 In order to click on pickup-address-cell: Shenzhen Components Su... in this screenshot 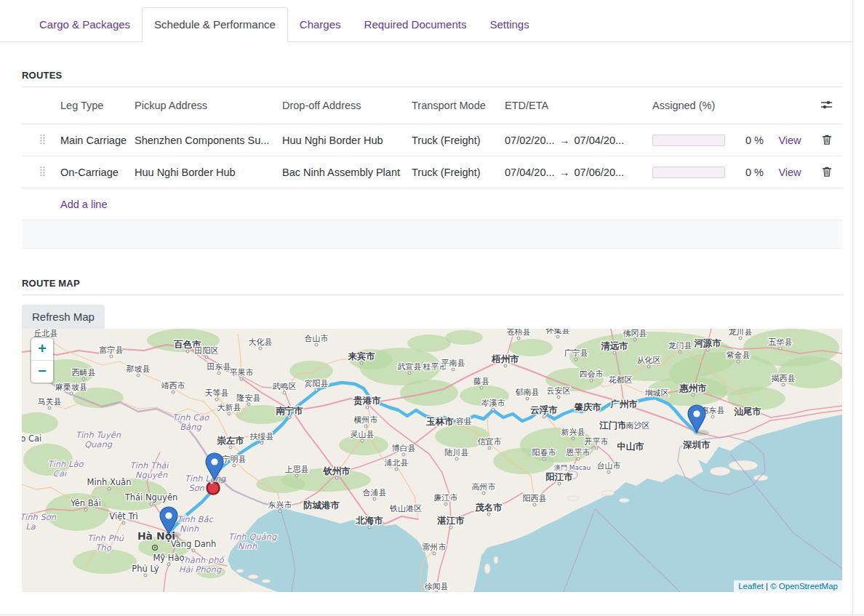, I will do `click(208, 140)`.